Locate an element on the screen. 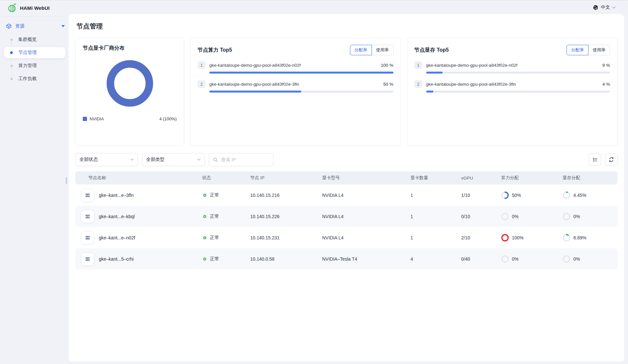 The image size is (628, 364). language-selector: 中文 is located at coordinates (604, 8).